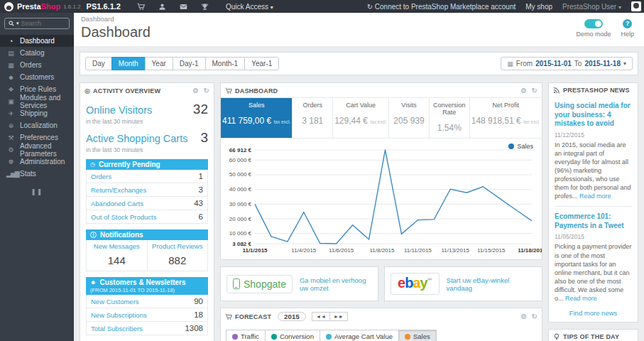 The width and height of the screenshot is (644, 341). Describe the element at coordinates (591, 337) in the screenshot. I see `panel-title: TIPS OF THE DAY` at that location.